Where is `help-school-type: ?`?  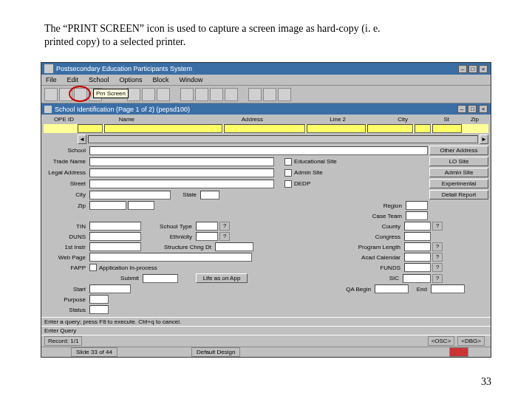 help-school-type: ? is located at coordinates (225, 226).